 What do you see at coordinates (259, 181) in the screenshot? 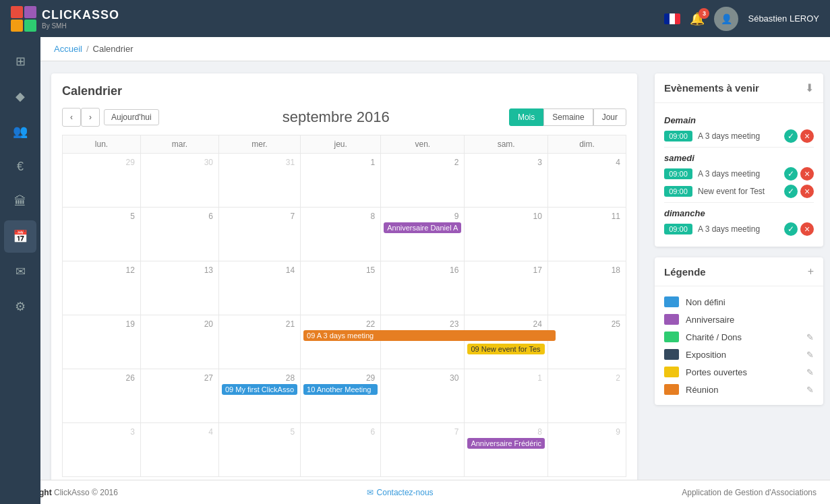
I see `table-row: 31` at bounding box center [259, 181].